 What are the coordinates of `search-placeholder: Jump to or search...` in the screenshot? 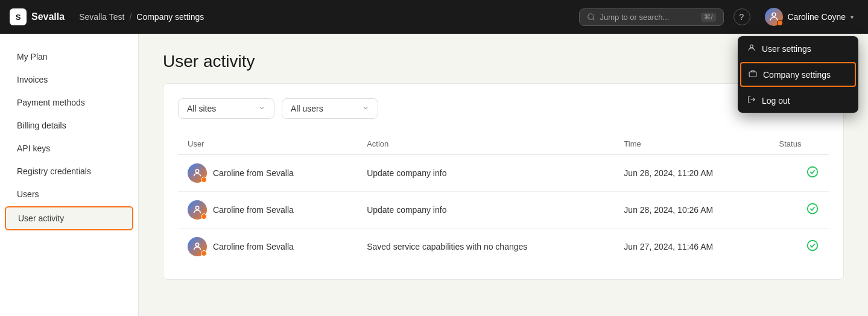 It's located at (635, 17).